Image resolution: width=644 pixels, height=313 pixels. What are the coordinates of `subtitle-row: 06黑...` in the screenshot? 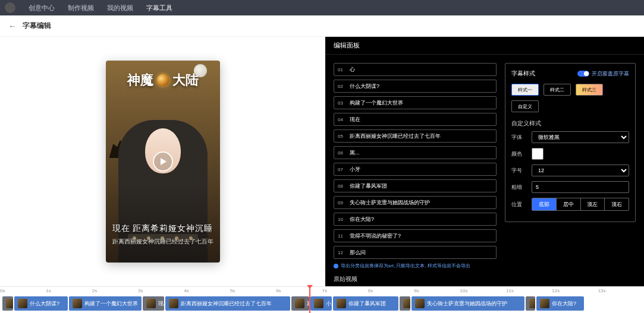 It's located at (415, 153).